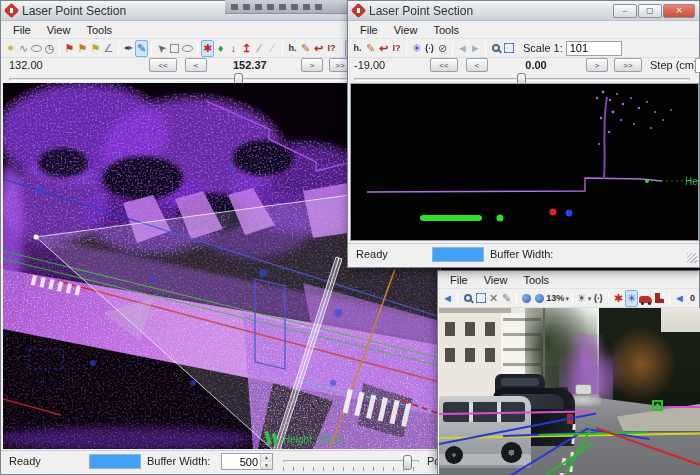  Describe the element at coordinates (454, 455) in the screenshot. I see `photo-minivan-wheel-front` at that location.